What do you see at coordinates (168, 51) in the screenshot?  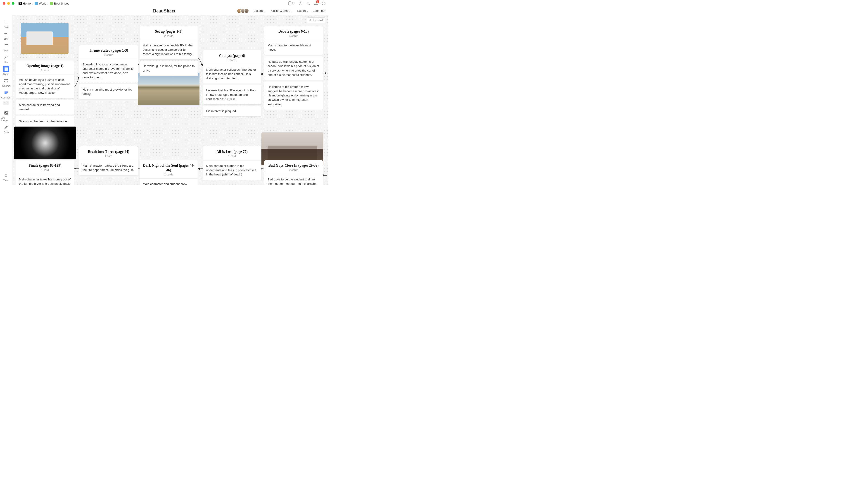 I see `stack-set-up: Set up (pages 1-5) 2 cards Main characte…` at bounding box center [168, 51].